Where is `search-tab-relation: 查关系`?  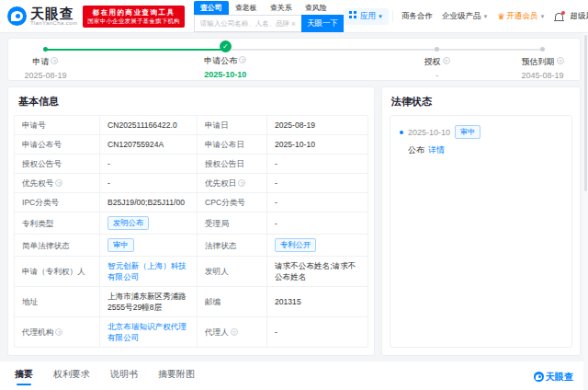
search-tab-relation: 查关系 is located at coordinates (281, 7).